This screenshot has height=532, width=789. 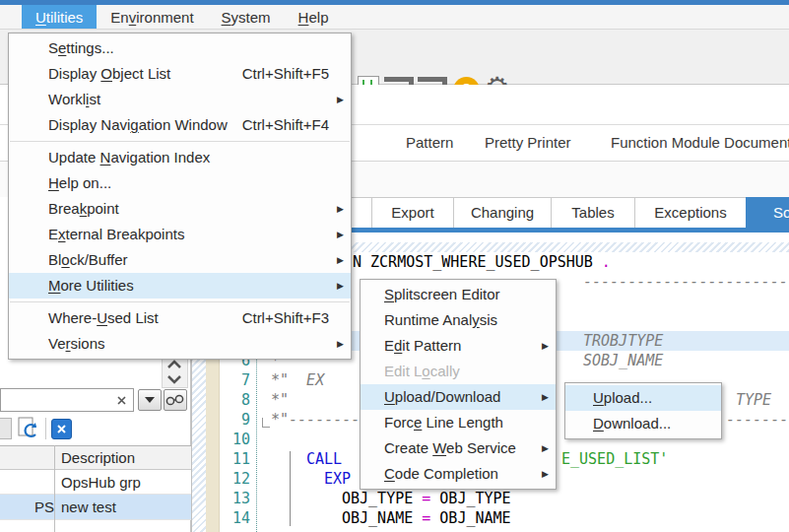 I want to click on code-fragment: EXP, so click(x=337, y=479).